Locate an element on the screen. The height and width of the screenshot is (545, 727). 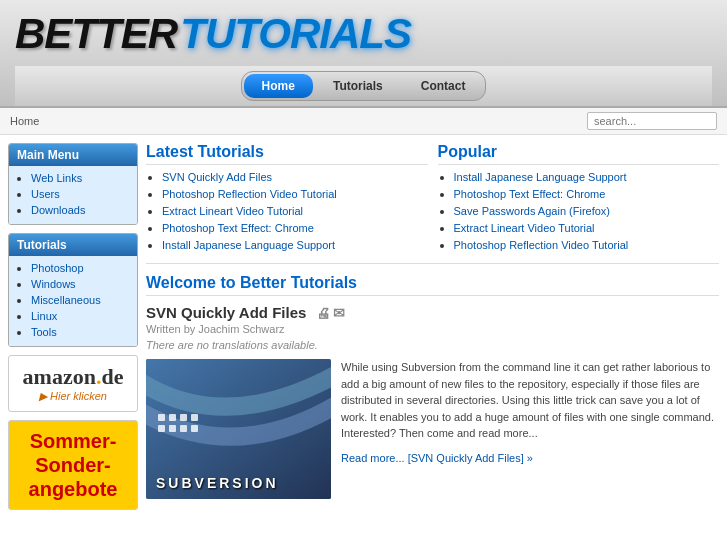
popular-item-1: Photoshop Text Effect: Chrome is located at coordinates (530, 194).